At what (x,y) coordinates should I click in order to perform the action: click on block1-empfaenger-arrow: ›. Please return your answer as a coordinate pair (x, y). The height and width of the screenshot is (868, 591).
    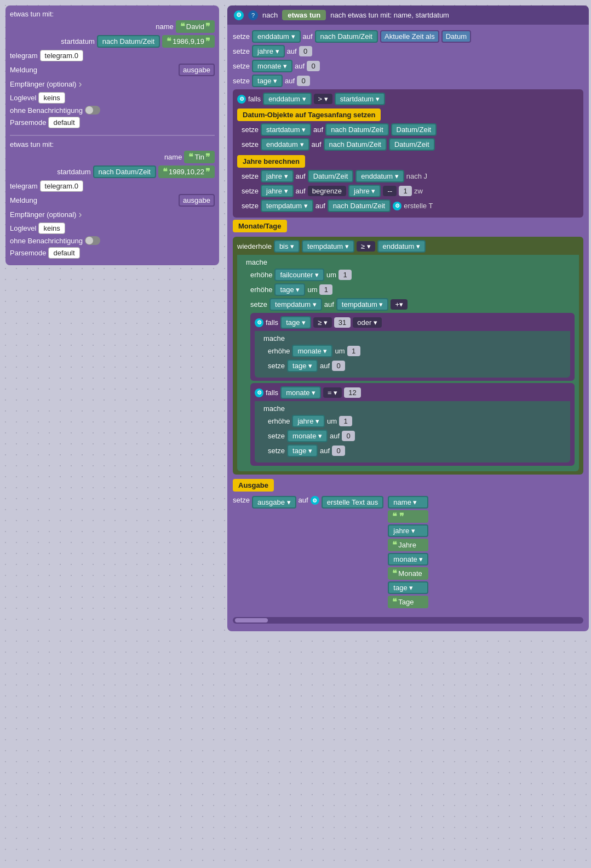
    Looking at the image, I should click on (80, 84).